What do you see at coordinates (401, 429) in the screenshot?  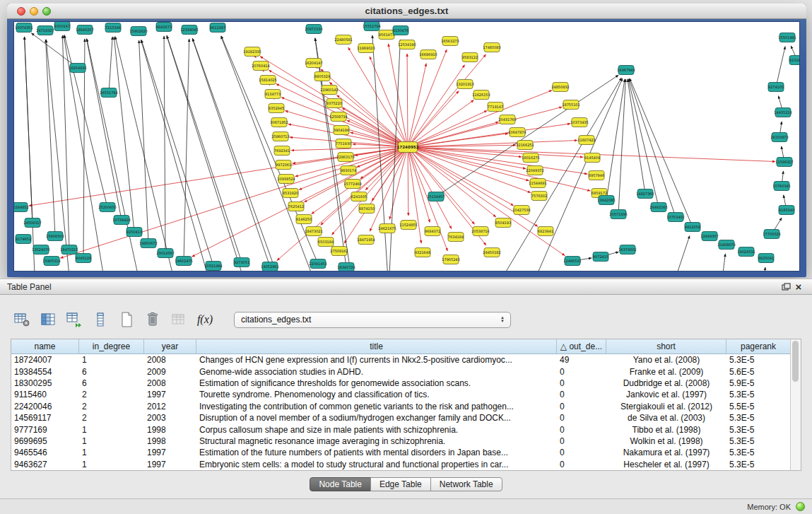 I see `table-row: 977716911998Corpus callosum shape and si…` at bounding box center [401, 429].